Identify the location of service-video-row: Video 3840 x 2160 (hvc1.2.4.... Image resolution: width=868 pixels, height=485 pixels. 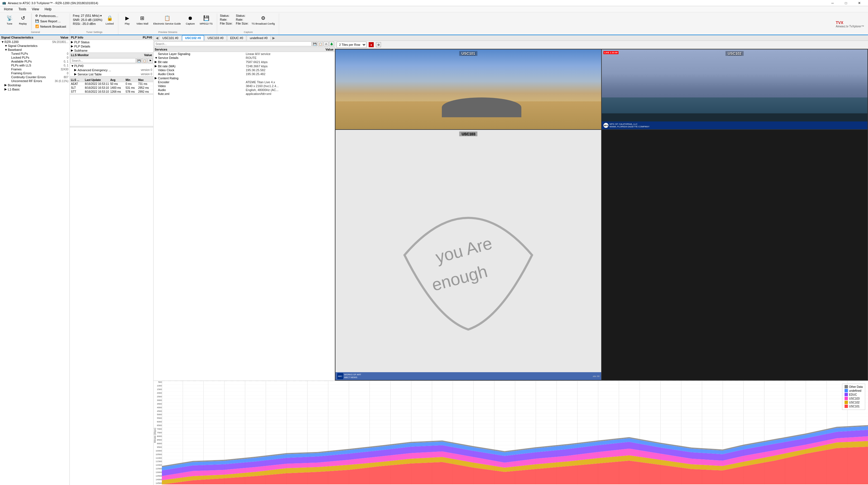
(244, 86).